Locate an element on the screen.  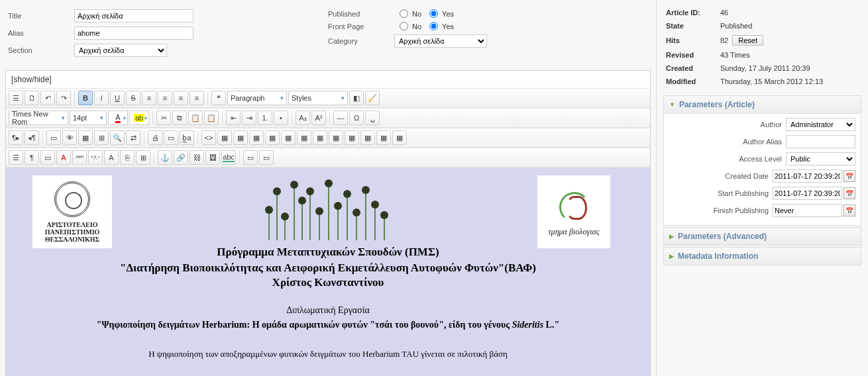
ltr-icon: ¶▸ is located at coordinates (16, 138).